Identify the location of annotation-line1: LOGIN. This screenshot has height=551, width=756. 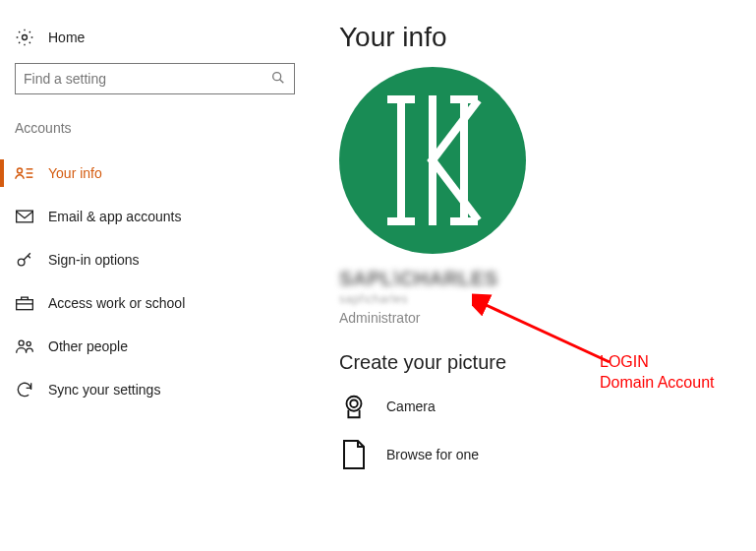
(657, 362).